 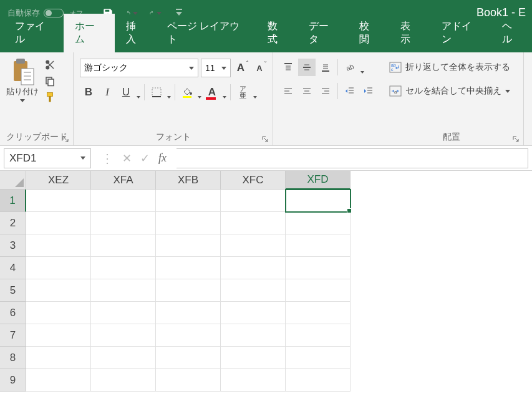 What do you see at coordinates (253, 180) in the screenshot?
I see `column-header: XFC` at bounding box center [253, 180].